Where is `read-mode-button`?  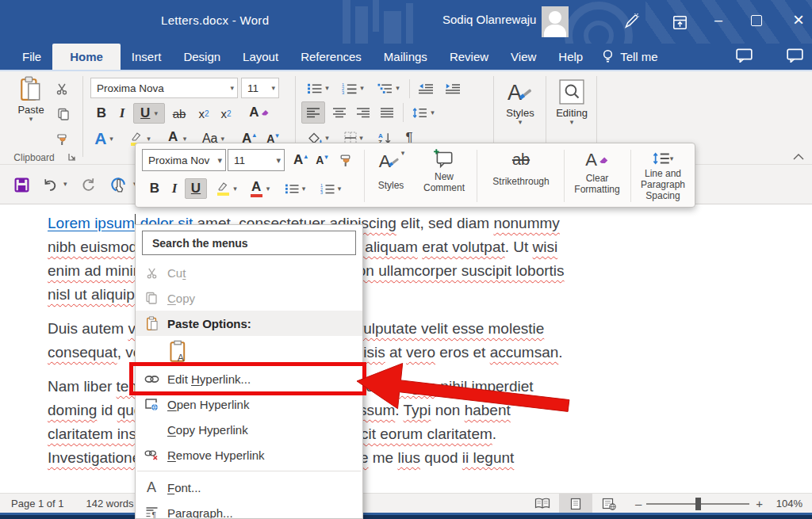
read-mode-button is located at coordinates (542, 504).